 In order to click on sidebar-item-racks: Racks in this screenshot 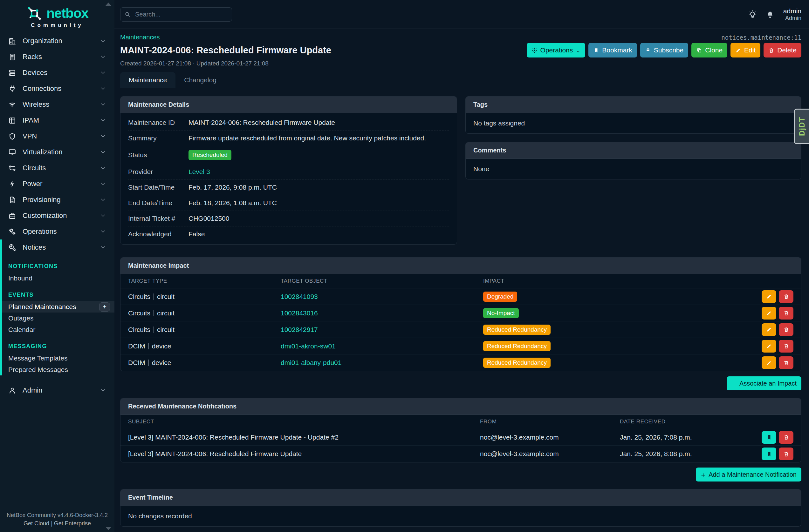, I will do `click(57, 57)`.